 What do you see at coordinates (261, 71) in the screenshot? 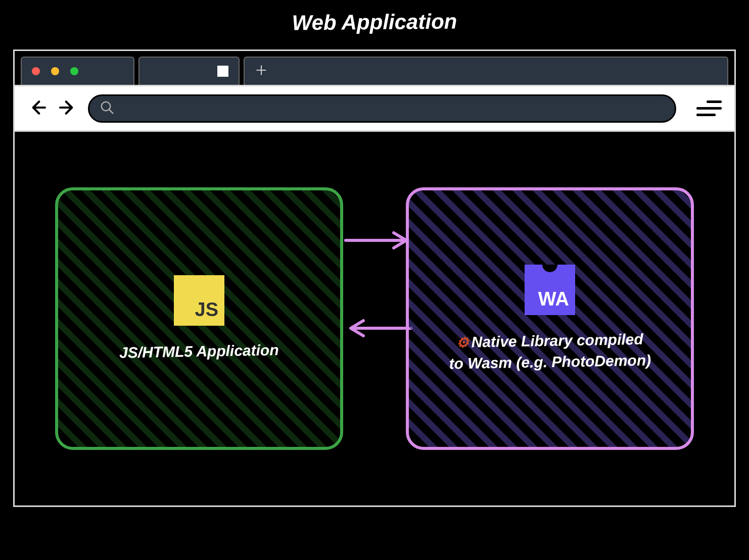
I see `plus-icon` at bounding box center [261, 71].